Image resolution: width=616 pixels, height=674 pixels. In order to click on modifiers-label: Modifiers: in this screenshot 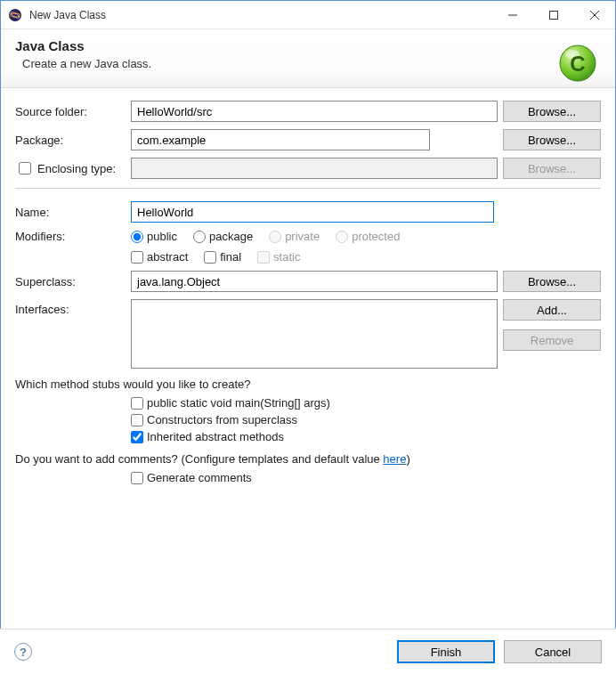, I will do `click(70, 237)`.